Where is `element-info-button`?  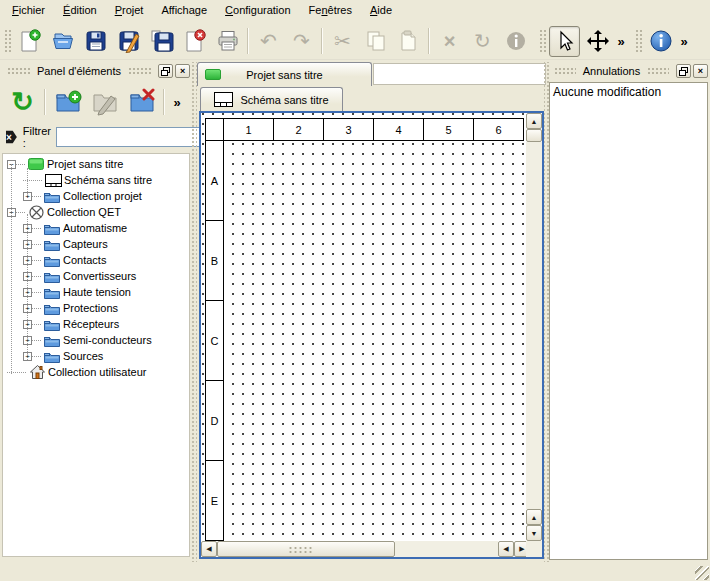 element-info-button is located at coordinates (516, 42).